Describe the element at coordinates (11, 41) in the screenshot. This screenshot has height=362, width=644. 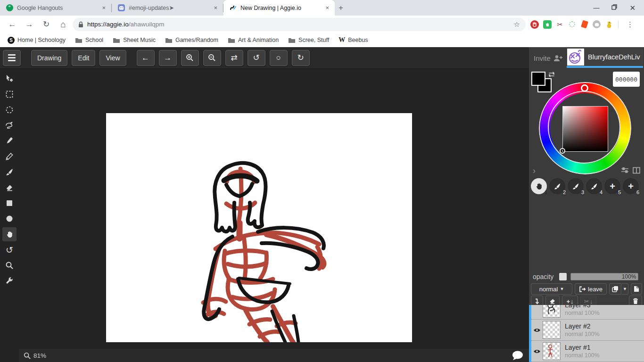
I see `schoology-icon: S` at that location.